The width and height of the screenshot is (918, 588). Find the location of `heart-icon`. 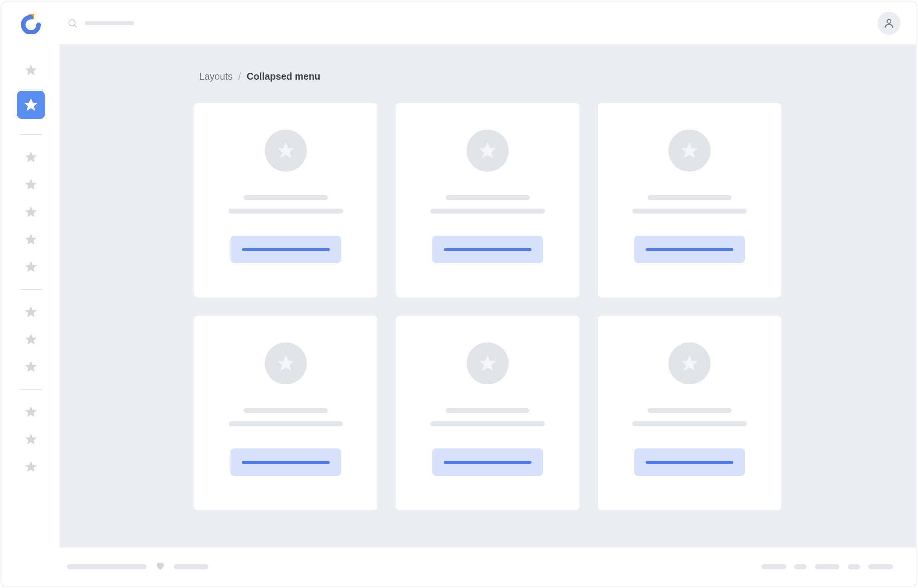

heart-icon is located at coordinates (160, 567).